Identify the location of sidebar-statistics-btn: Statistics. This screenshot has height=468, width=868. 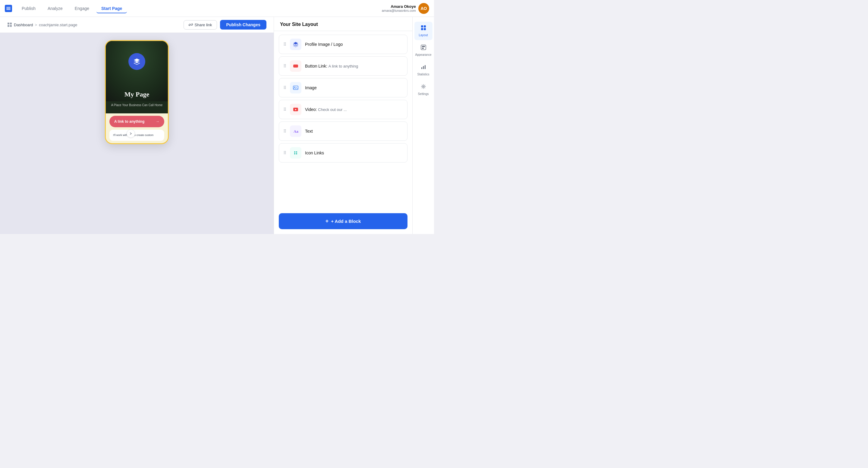
(424, 70).